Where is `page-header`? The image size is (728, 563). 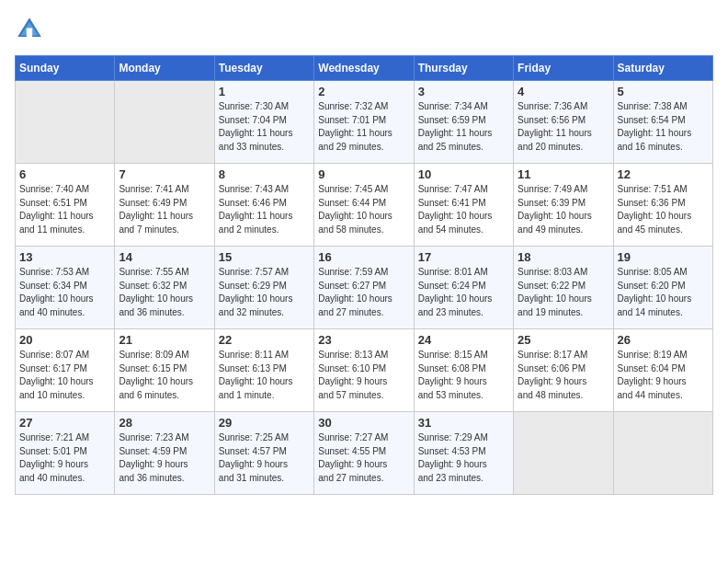 page-header is located at coordinates (364, 29).